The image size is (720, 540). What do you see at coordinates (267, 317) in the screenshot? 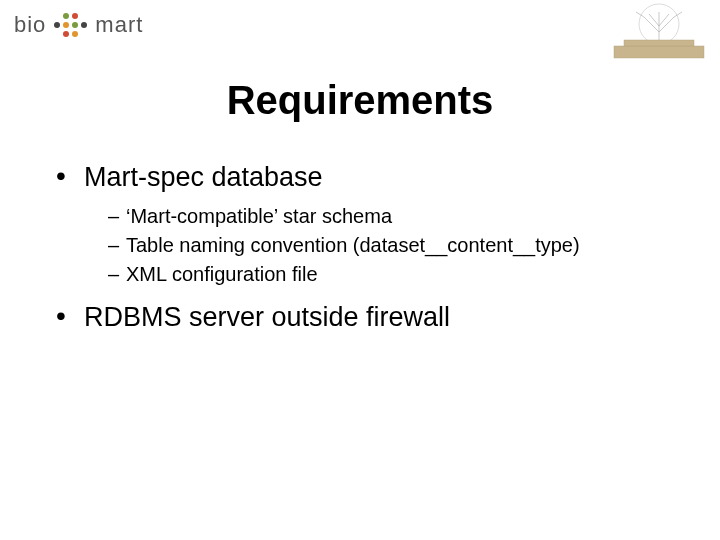
I see `bullet-text: RDBMS server outside firewall` at bounding box center [267, 317].